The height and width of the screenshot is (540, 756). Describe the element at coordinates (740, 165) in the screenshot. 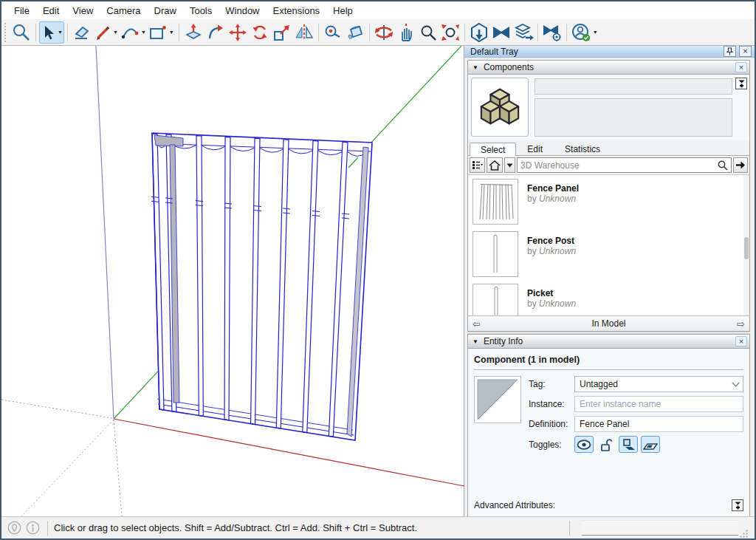

I see `advanced-search-button` at that location.